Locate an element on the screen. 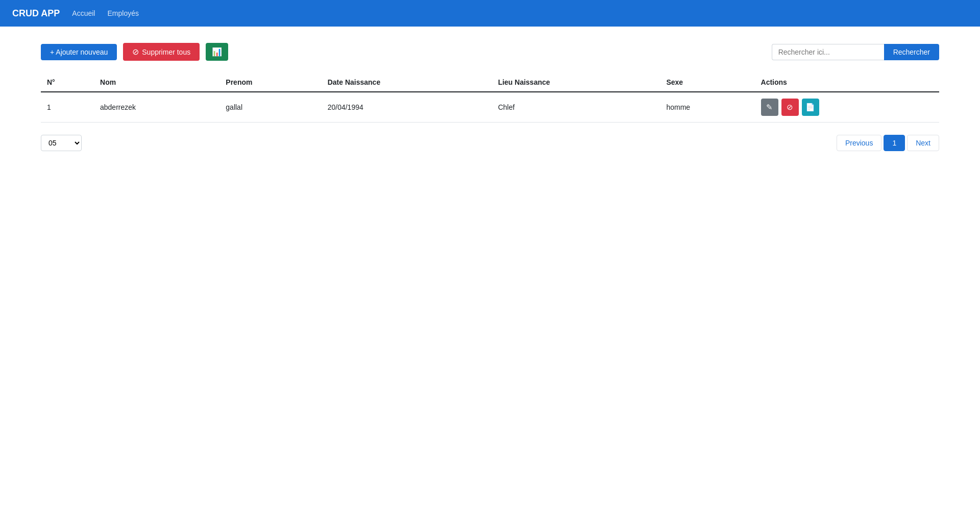  pagination-area: 05102550 Previous 1 Next is located at coordinates (490, 143).